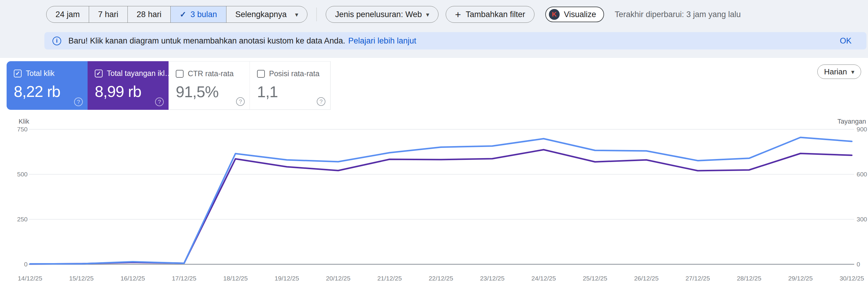  Describe the element at coordinates (177, 14) in the screenshot. I see `date-range-group: 24 jam 7 hari 28 hari ✓ 3 bulan Selengka…` at that location.